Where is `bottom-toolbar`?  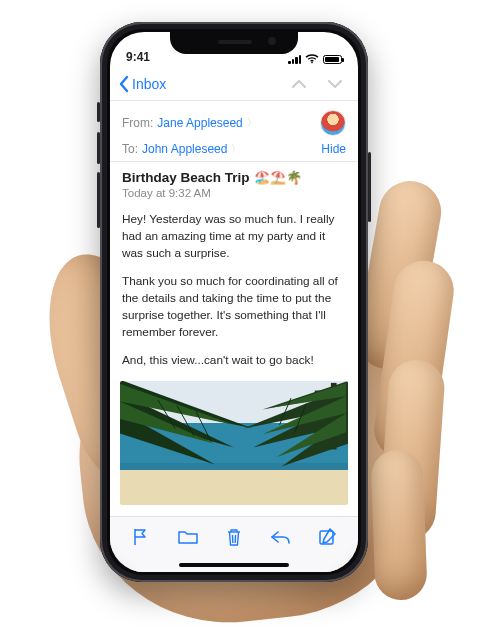
bottom-toolbar is located at coordinates (234, 544).